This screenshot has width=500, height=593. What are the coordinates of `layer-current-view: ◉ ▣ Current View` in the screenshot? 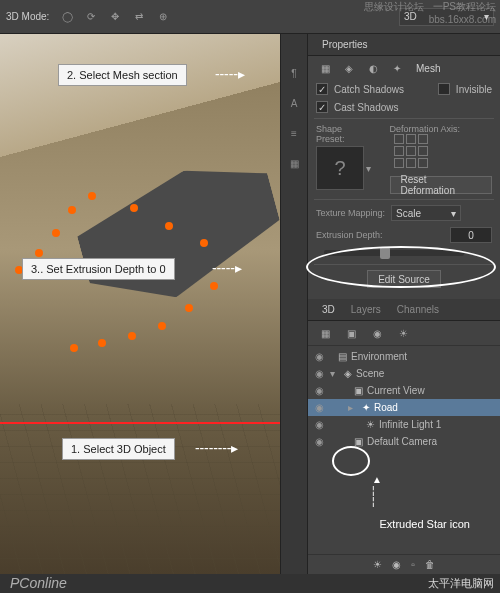 It's located at (404, 390).